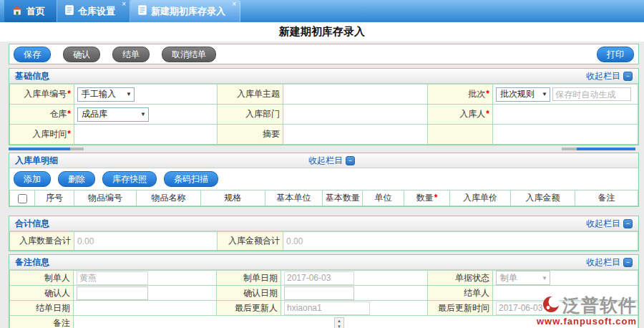 The image size is (644, 328). What do you see at coordinates (32, 262) in the screenshot?
I see `section-title: 备注信息` at bounding box center [32, 262].